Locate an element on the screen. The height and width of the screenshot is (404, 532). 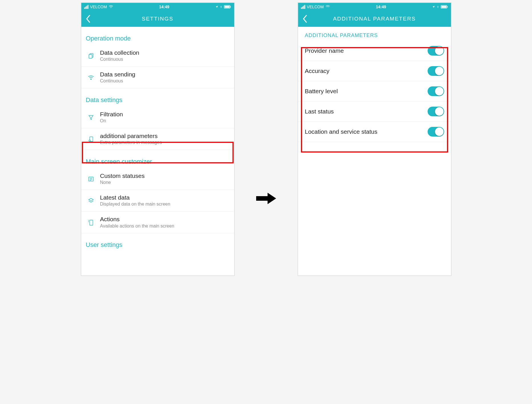
row-title: Filtration is located at coordinates (165, 114).